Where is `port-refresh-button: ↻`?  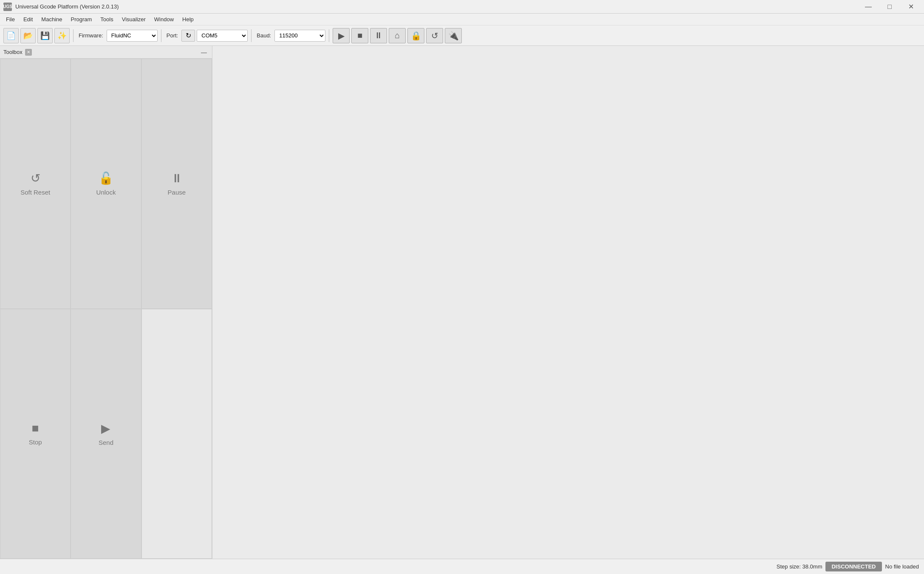 port-refresh-button: ↻ is located at coordinates (188, 36).